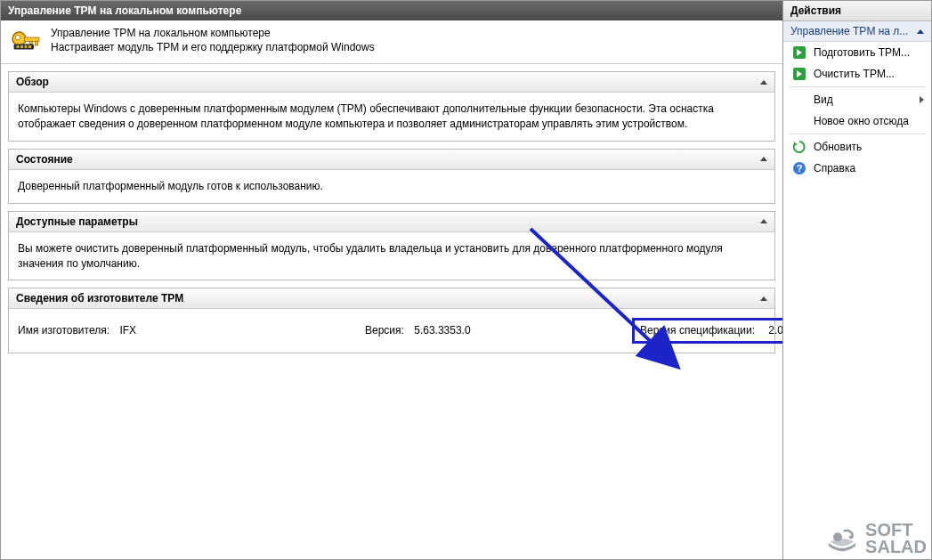 The image size is (932, 560). What do you see at coordinates (857, 147) in the screenshot?
I see `action-refresh: Обновить` at bounding box center [857, 147].